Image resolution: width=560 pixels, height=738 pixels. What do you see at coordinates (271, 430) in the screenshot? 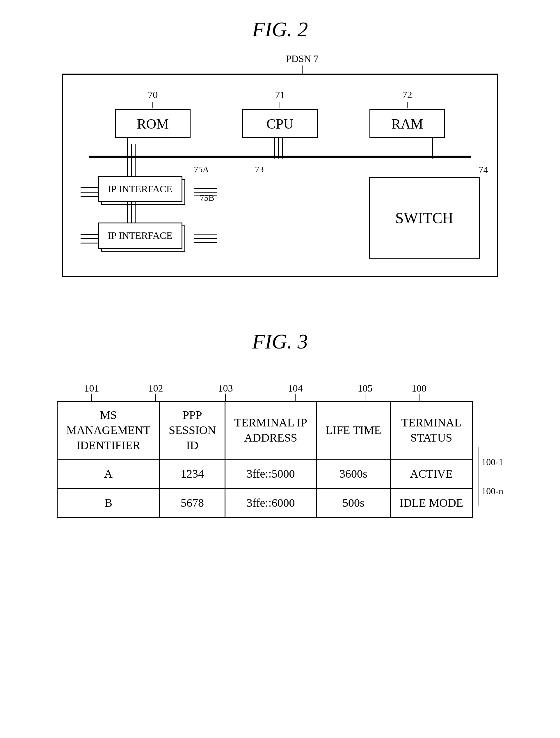
I see `col-header-3: TERMINAL IP ADDRESS` at bounding box center [271, 430].